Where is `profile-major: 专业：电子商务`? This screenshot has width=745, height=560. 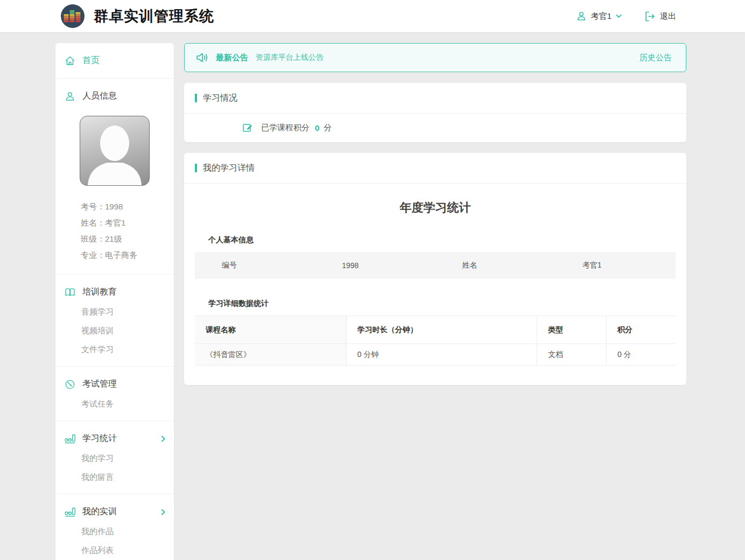
profile-major: 专业：电子商务 is located at coordinates (115, 255).